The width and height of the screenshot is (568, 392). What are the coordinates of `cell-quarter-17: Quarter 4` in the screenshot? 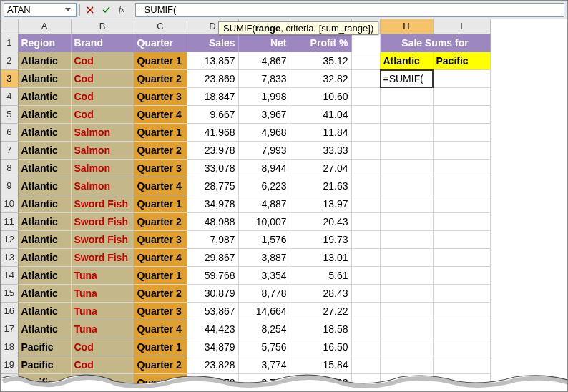 It's located at (160, 329).